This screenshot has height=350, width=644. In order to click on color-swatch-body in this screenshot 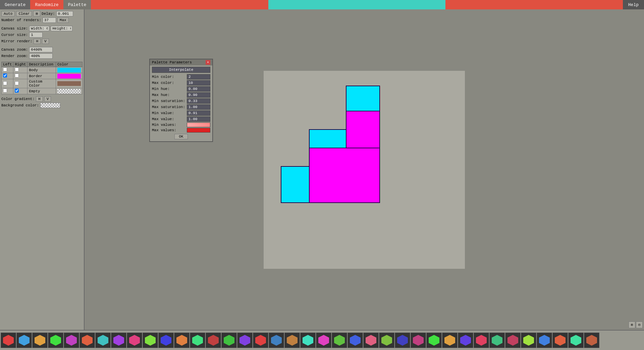, I will do `click(69, 70)`.